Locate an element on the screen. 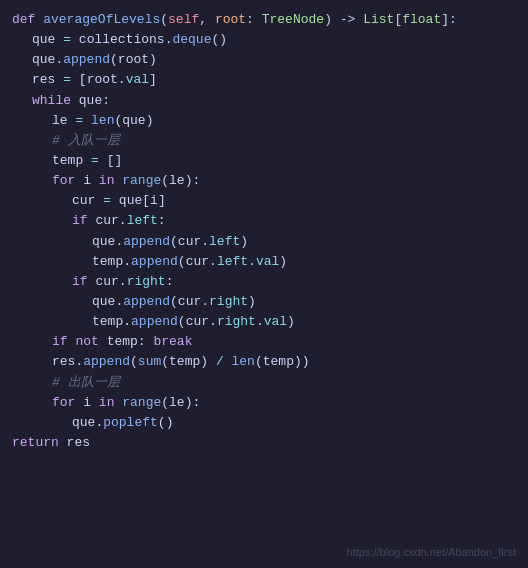 The height and width of the screenshot is (568, 528). token-comment: # 出队一层 is located at coordinates (86, 383).